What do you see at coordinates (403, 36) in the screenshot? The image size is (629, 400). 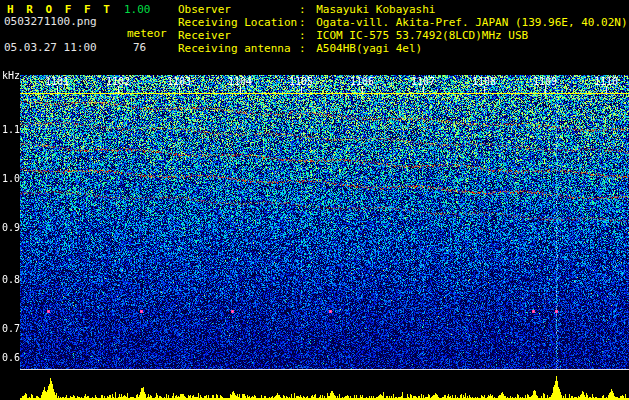 I see `station-info-row: Receiver: ICOM IC-575 53.7492(8LCD)MHz U…` at bounding box center [403, 36].